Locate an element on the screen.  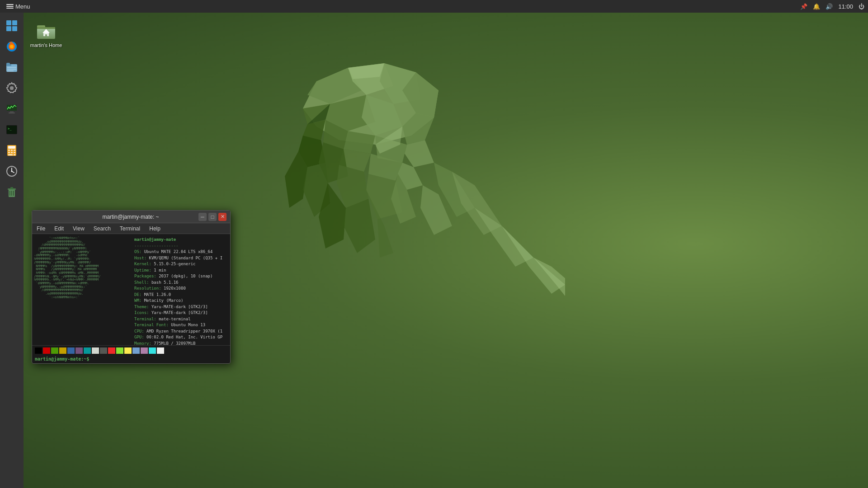
info-shell-value: bash 5.1.16 is located at coordinates (165, 282).